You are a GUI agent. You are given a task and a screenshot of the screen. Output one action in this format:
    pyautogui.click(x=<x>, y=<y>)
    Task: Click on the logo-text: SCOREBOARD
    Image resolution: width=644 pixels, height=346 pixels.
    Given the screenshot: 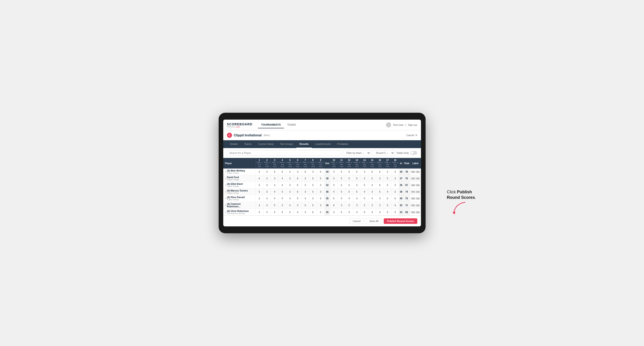 What is the action you would take?
    pyautogui.click(x=240, y=124)
    